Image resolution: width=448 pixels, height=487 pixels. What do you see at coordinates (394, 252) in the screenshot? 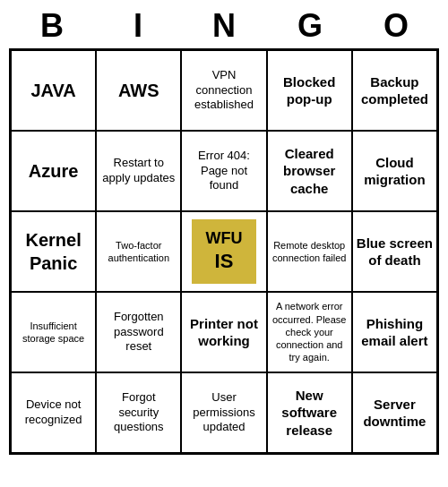
I see `cell-r2-c4: Blue screen of death` at bounding box center [394, 252].